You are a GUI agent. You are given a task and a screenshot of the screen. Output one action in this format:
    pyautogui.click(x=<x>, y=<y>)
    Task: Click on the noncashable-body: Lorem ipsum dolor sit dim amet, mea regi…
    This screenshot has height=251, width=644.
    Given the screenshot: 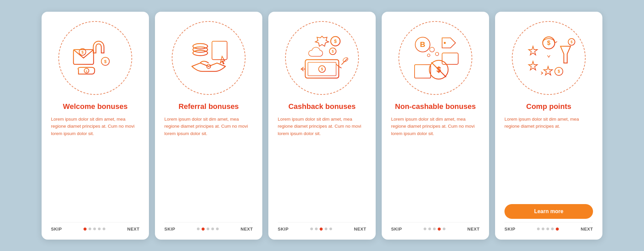 What is the action you would take?
    pyautogui.click(x=435, y=166)
    